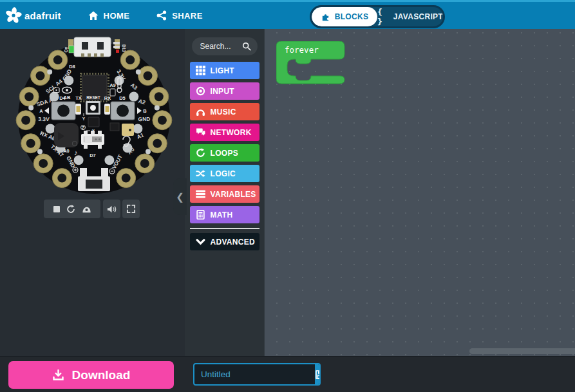 The width and height of the screenshot is (575, 392). What do you see at coordinates (113, 85) in the screenshot?
I see `a9-label: A9` at bounding box center [113, 85].